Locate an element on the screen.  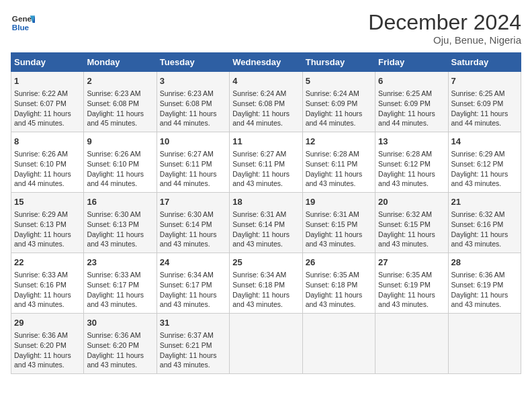
day-info-line: Sunrise: 6:34 AM is located at coordinates (266, 275).